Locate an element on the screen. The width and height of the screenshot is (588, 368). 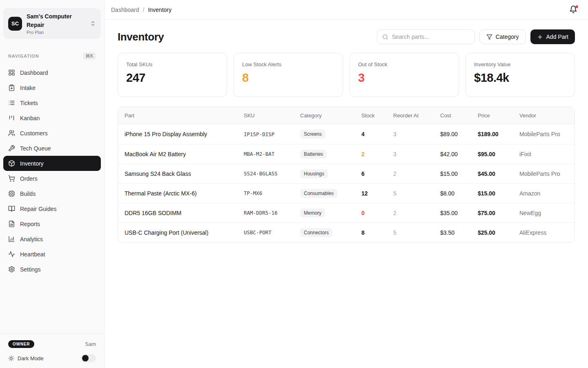
sidebar-item-label: Analytics is located at coordinates (31, 239).